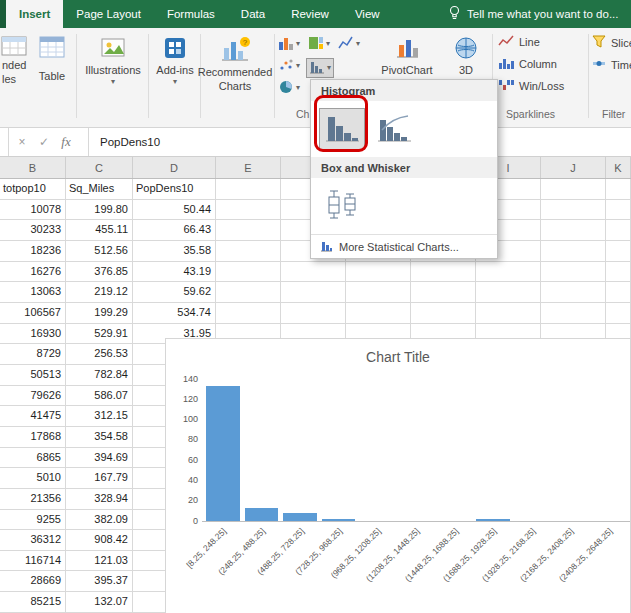  I want to click on cell: 59.62, so click(174, 292).